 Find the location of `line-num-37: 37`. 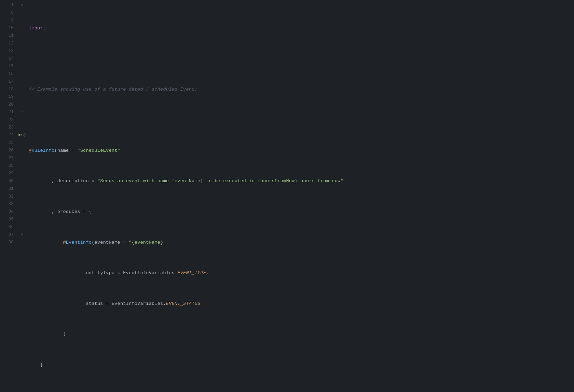

line-num-37: 37 is located at coordinates (7, 235).